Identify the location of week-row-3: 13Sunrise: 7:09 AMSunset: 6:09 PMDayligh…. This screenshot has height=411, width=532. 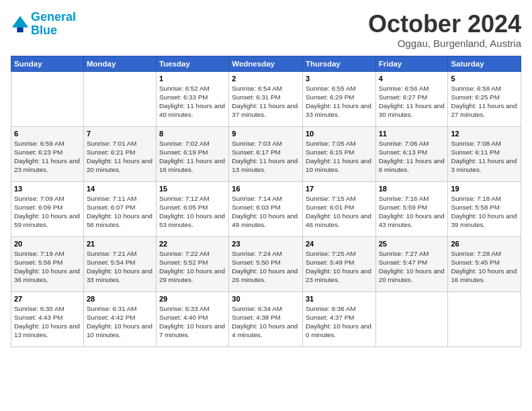
(266, 209).